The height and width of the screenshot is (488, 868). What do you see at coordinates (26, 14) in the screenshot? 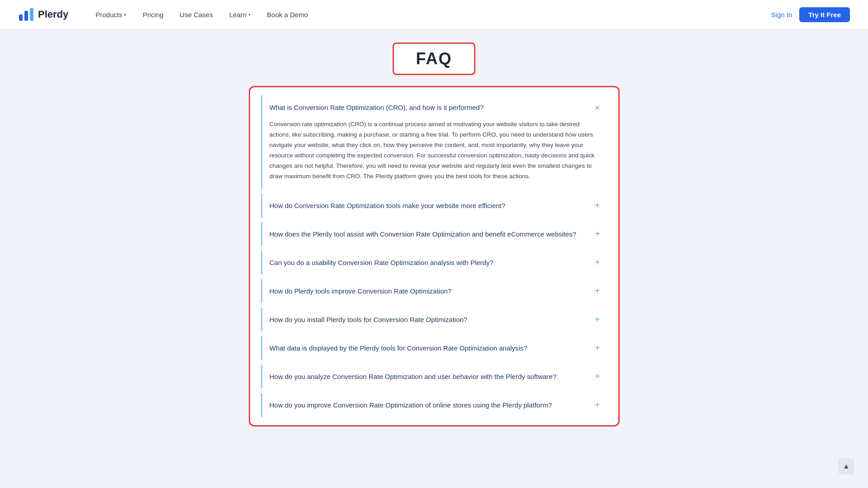
I see `logo-icon` at bounding box center [26, 14].